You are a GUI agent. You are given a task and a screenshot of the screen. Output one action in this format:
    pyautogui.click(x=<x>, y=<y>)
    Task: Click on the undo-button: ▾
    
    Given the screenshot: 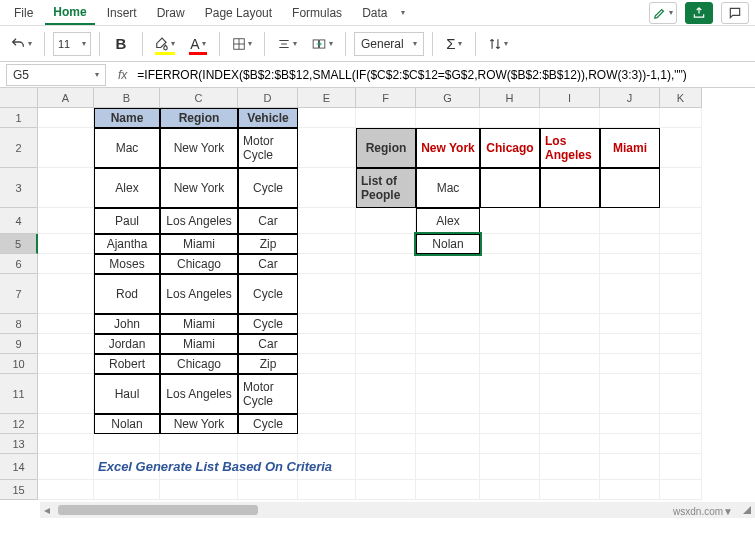 What is the action you would take?
    pyautogui.click(x=21, y=44)
    